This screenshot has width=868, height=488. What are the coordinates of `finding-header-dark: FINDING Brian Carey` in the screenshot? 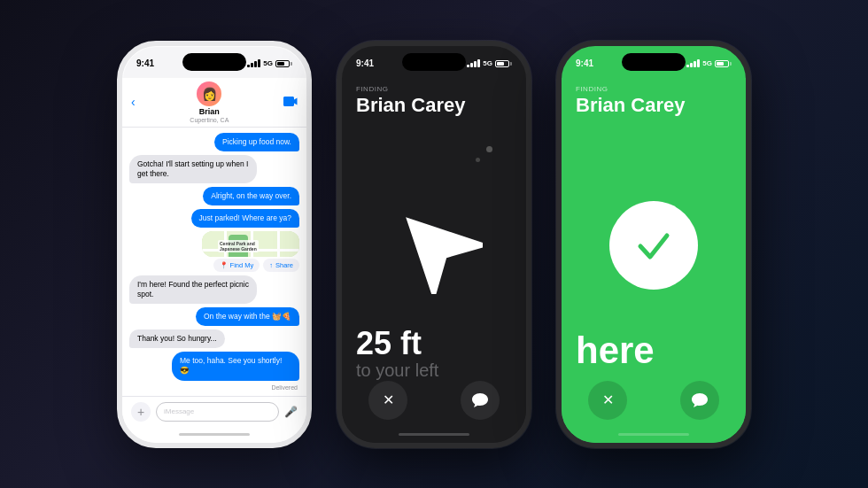 It's located at (434, 99).